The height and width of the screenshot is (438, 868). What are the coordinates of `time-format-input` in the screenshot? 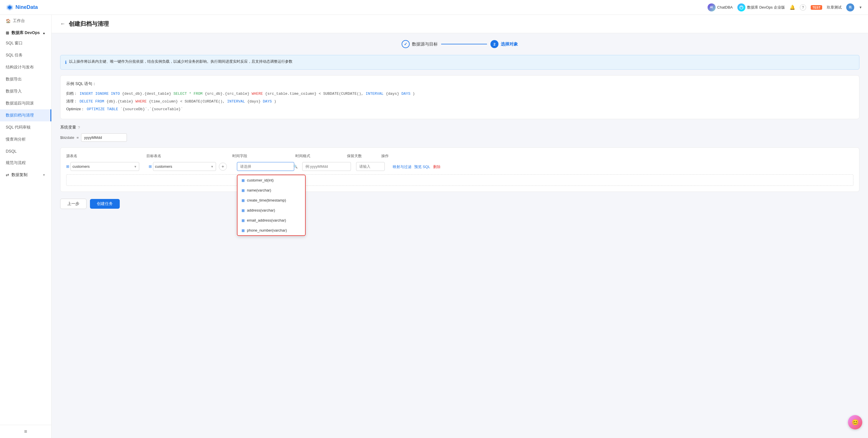 It's located at (327, 166).